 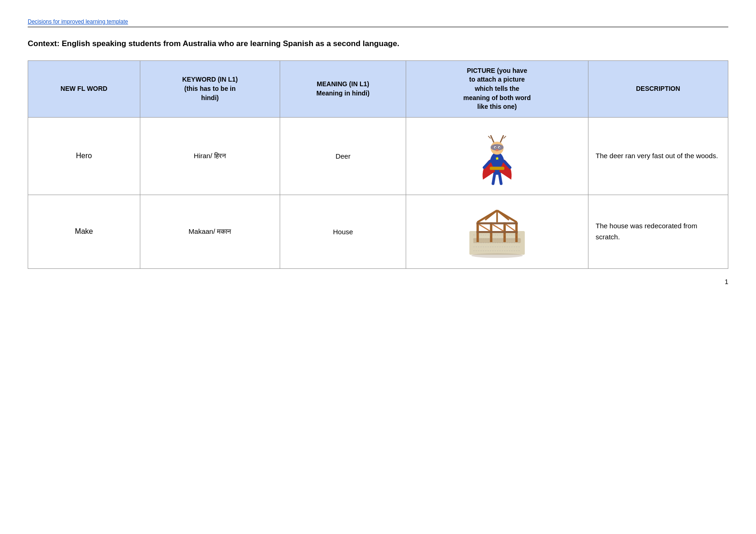 What do you see at coordinates (343, 89) in the screenshot?
I see `col-header-meaning: MEANING (IN L1)Meaning in hindi)` at bounding box center [343, 89].